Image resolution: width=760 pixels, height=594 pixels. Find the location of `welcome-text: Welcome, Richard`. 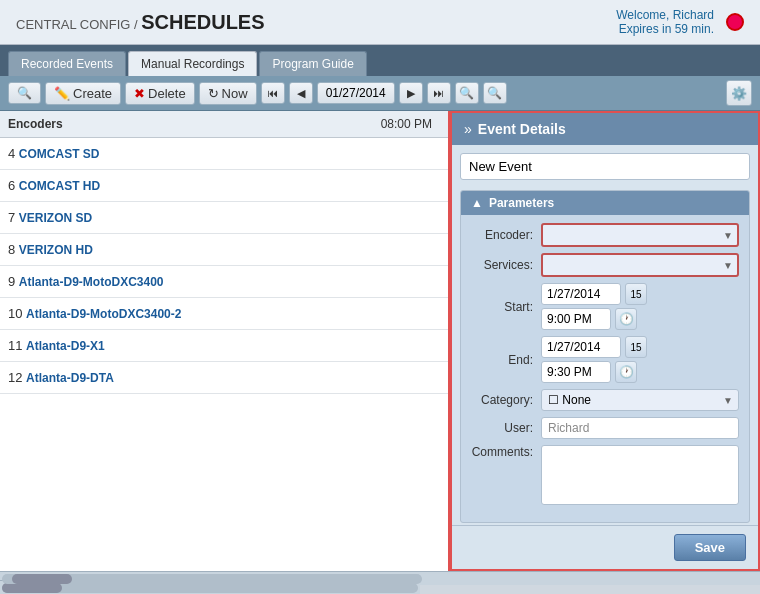

welcome-text: Welcome, Richard is located at coordinates (665, 15).